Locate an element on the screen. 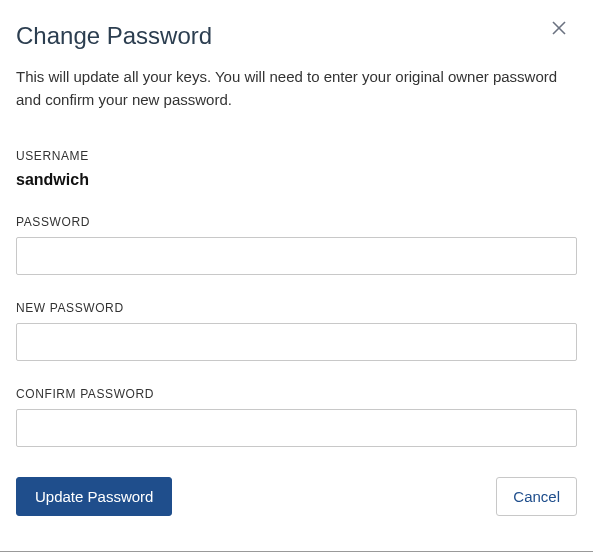 The height and width of the screenshot is (556, 593). password-label: PASSWORD is located at coordinates (296, 222).